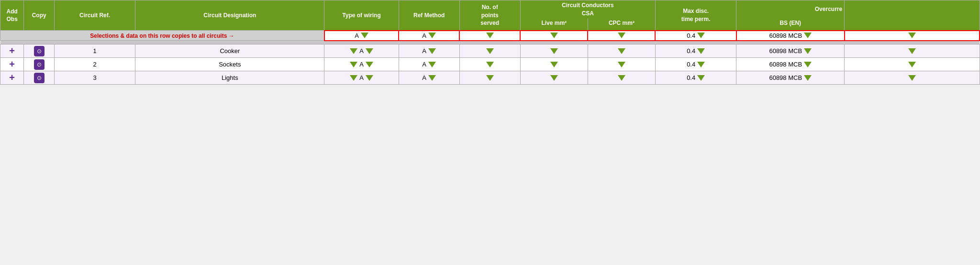 The image size is (980, 265). I want to click on bsen-2: 60898 MCB, so click(791, 65).